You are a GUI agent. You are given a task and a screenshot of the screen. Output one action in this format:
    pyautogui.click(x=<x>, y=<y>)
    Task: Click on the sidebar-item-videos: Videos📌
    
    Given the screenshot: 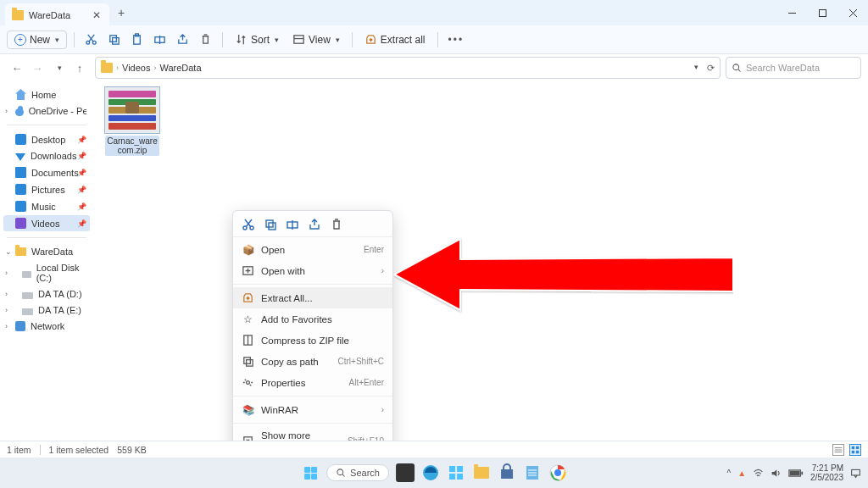 What is the action you would take?
    pyautogui.click(x=47, y=224)
    